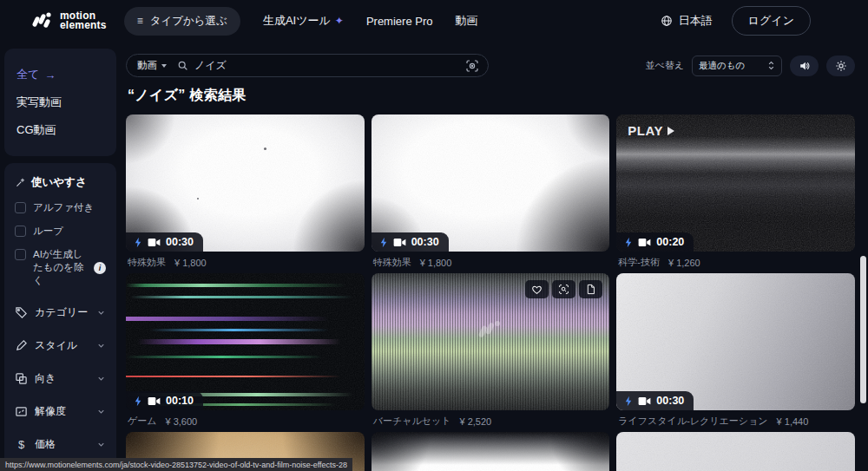  What do you see at coordinates (736, 21) in the screenshot?
I see `nav-right-cluster: 日本語 ログイン` at bounding box center [736, 21].